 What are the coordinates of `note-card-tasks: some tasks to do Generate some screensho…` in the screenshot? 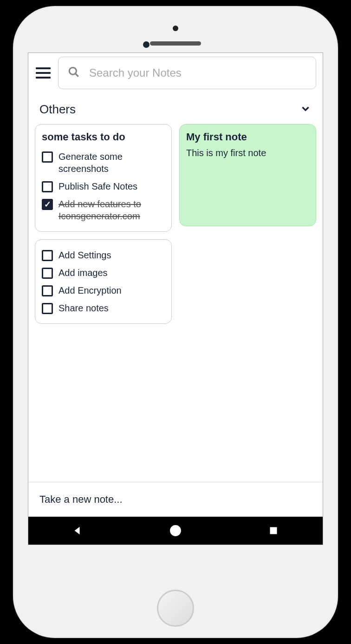 It's located at (103, 178).